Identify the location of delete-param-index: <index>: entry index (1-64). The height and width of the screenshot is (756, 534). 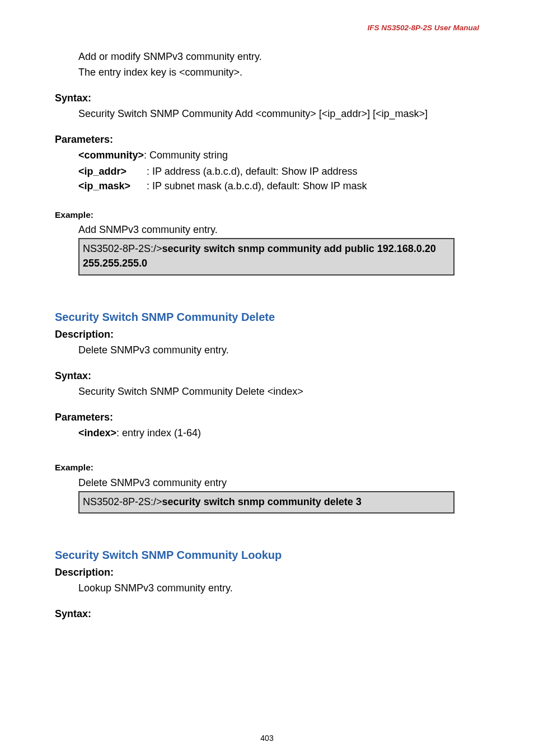
(279, 433).